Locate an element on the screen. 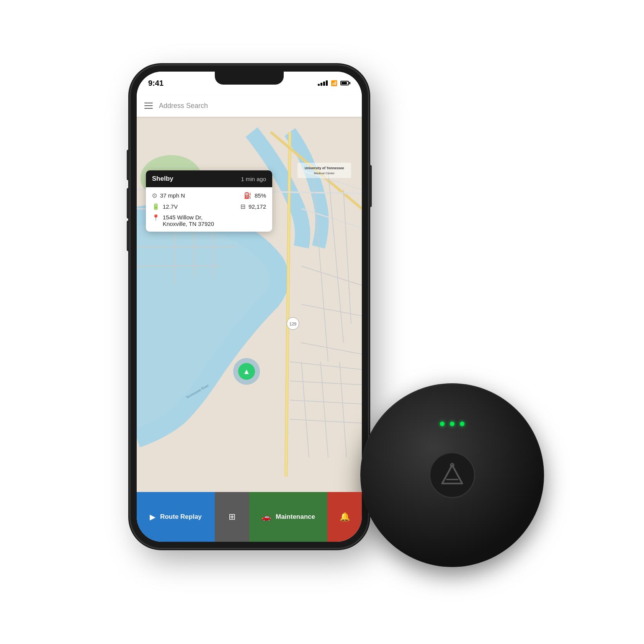 This screenshot has height=644, width=644. bell-icon: 🔔 is located at coordinates (345, 517).